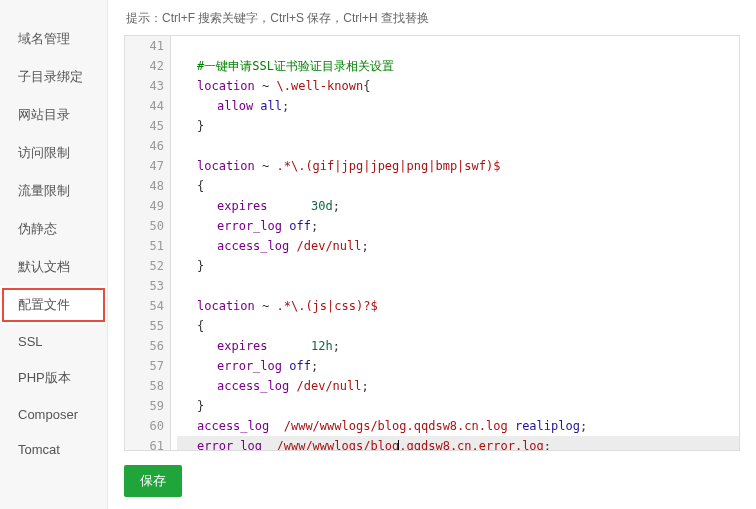  Describe the element at coordinates (432, 481) in the screenshot. I see `save-row: 保存` at that location.